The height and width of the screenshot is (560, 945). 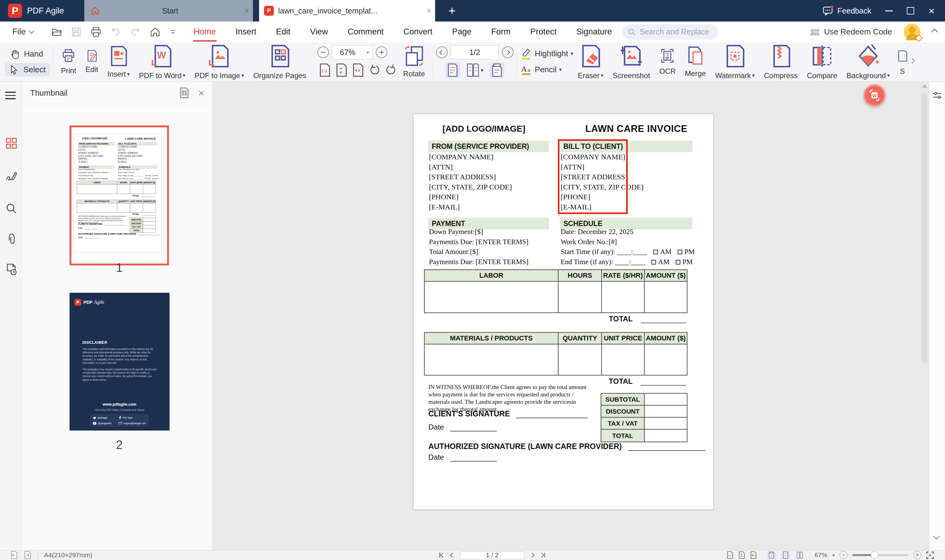 What do you see at coordinates (868, 62) in the screenshot?
I see `background-button: Background▾` at bounding box center [868, 62].